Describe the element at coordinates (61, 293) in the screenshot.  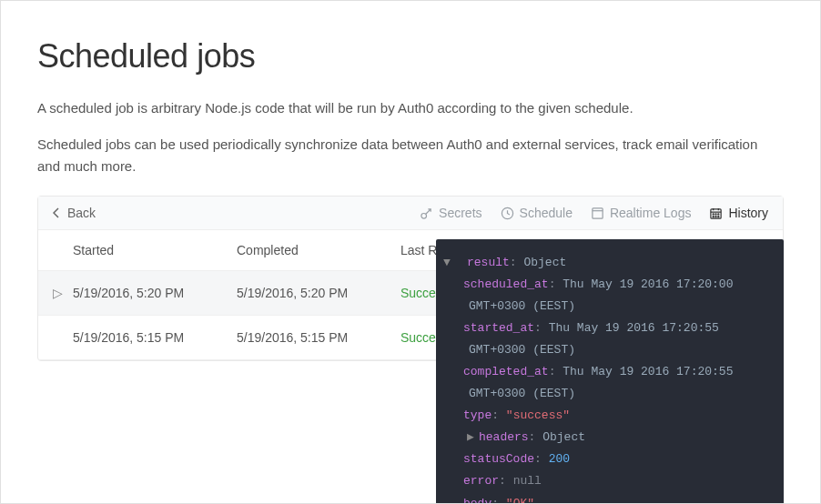
I see `expand-toggle-icon: ▷` at that location.